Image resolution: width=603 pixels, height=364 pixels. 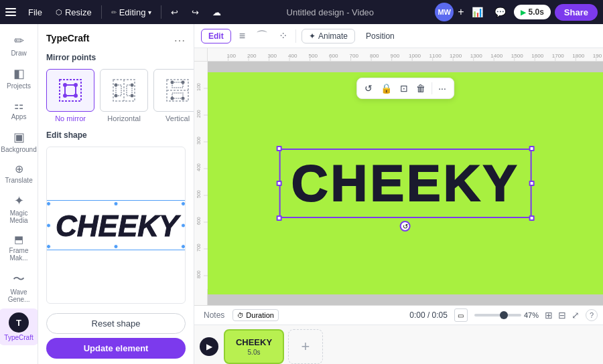 What do you see at coordinates (116, 134) in the screenshot?
I see `edit-shape-title: Edit shape` at bounding box center [116, 134].